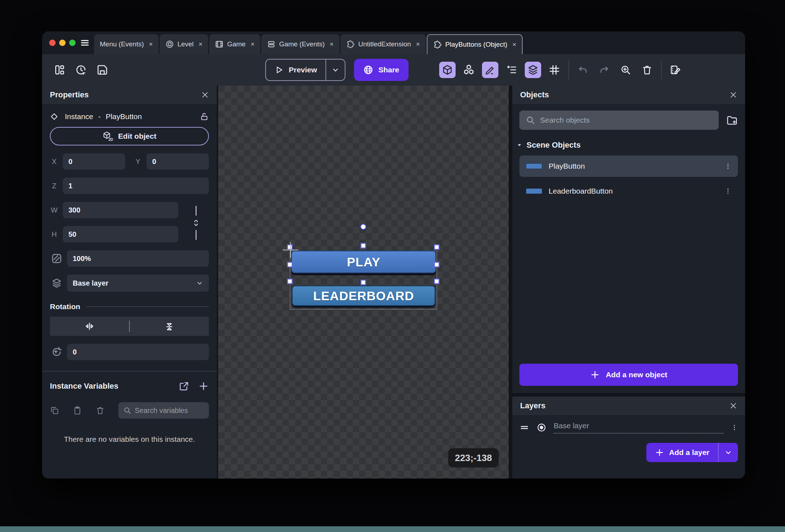 This screenshot has height=532, width=785. I want to click on preview-options-button, so click(335, 70).